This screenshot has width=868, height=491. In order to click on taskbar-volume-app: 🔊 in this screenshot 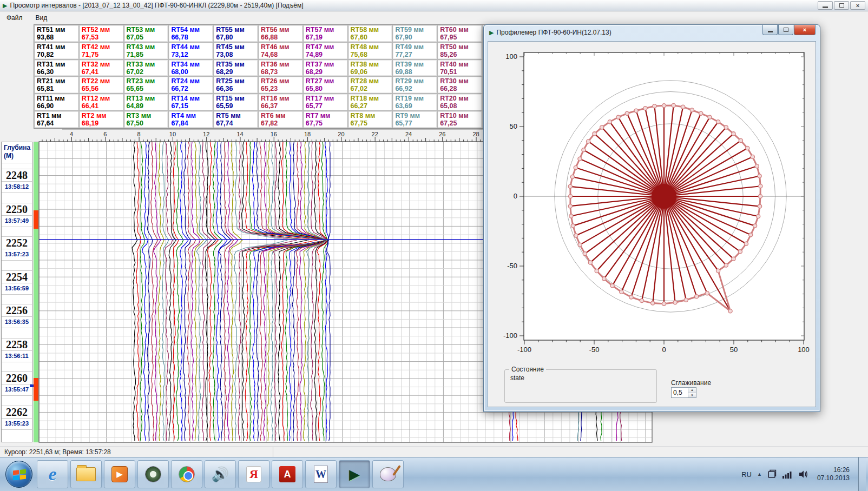, I will do `click(220, 474)`.